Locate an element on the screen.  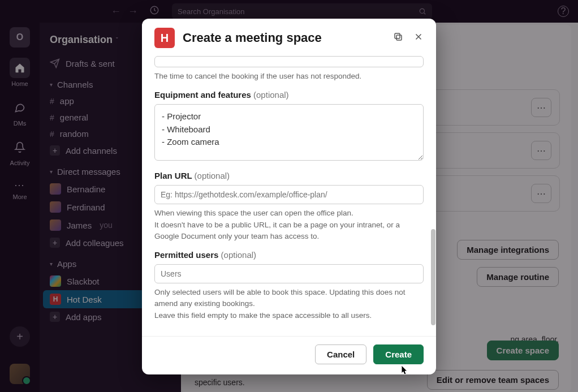
copy-icon is located at coordinates (398, 38).